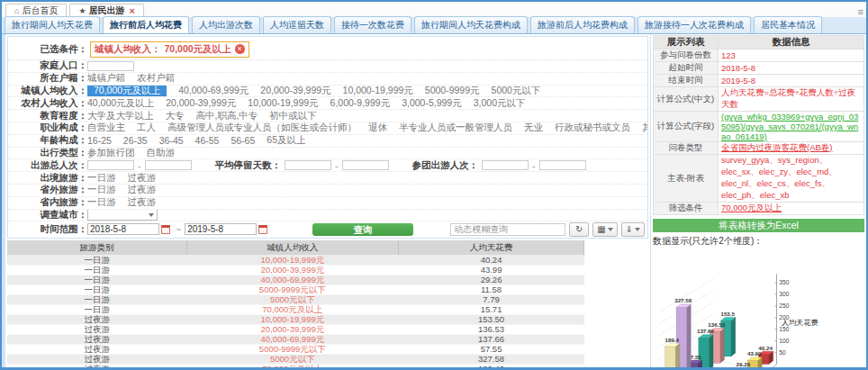 The image size is (868, 370). What do you see at coordinates (378, 128) in the screenshot?
I see `filter-option: 退休` at bounding box center [378, 128].